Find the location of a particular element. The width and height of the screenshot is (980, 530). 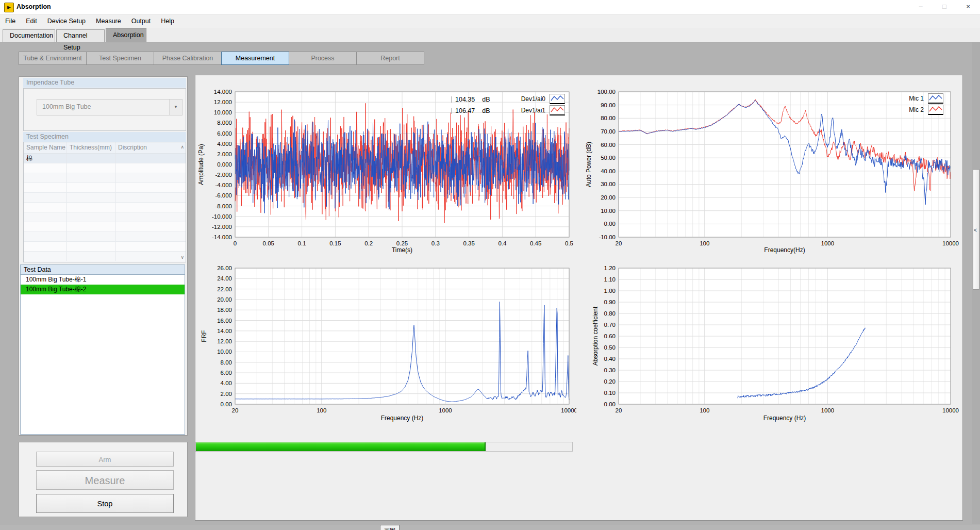

sub-tabstrip: Tube & EnvironmentTest SpecimenPhase Cal… is located at coordinates (222, 58).